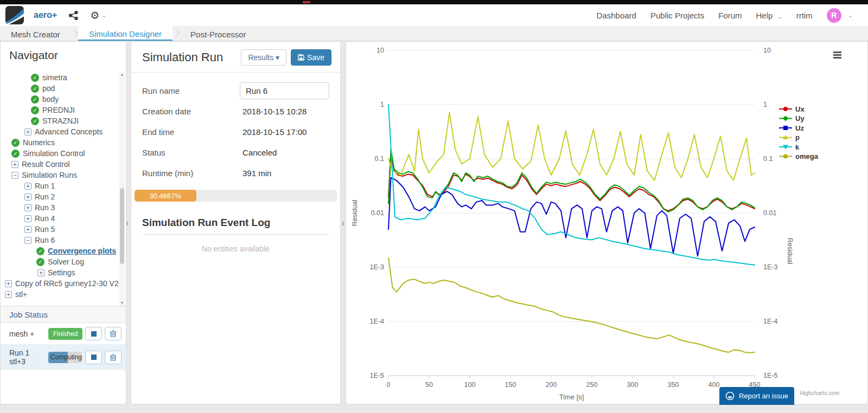  Describe the element at coordinates (192, 112) in the screenshot. I see `field-label: Creation date` at that location.